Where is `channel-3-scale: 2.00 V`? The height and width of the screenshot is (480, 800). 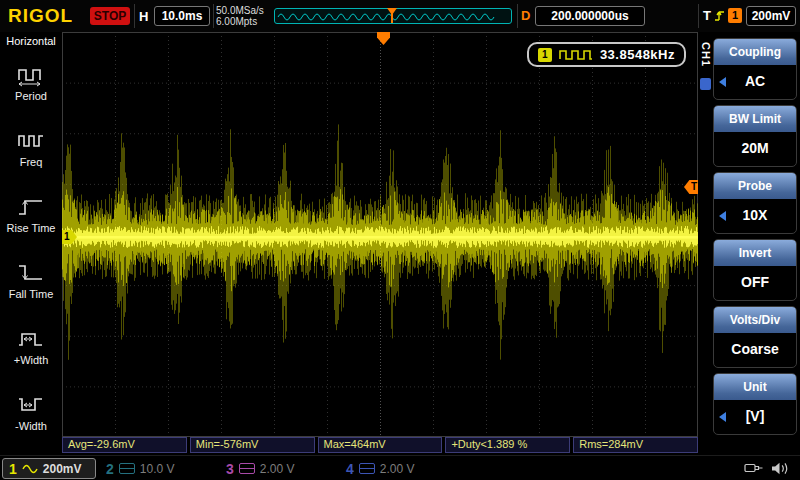 channel-3-scale: 2.00 V is located at coordinates (278, 469).